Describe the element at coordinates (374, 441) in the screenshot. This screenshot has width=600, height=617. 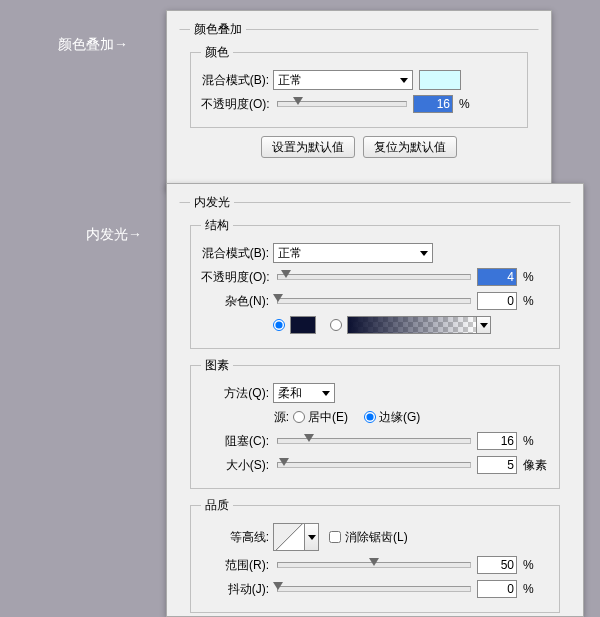
I see `ig-choke-slider` at that location.